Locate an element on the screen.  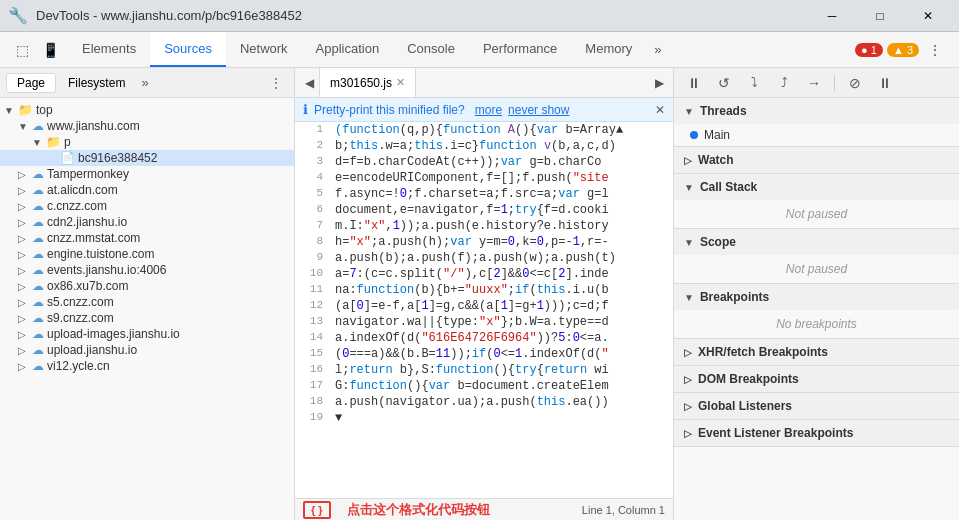
list-item: ▷ ☁ ox86.xu7b.com is located at coordinates (147, 286).